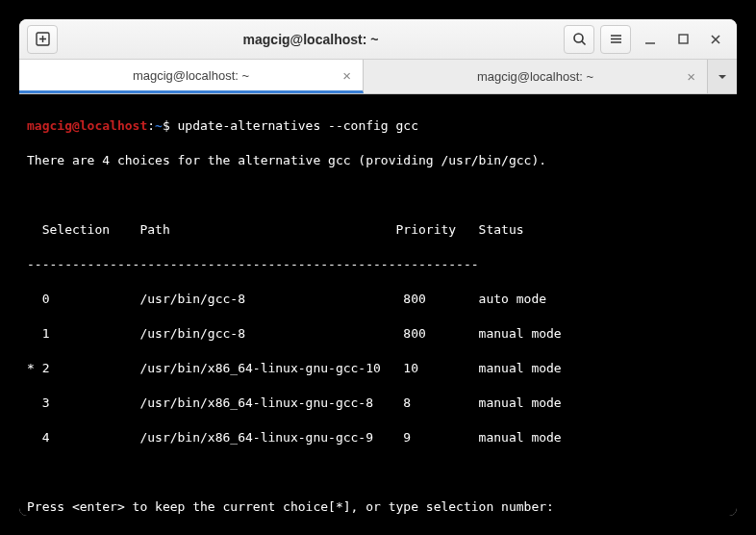 This screenshot has width=756, height=535. What do you see at coordinates (378, 299) in the screenshot?
I see `table-row: 0 /usr/bin/gcc-8 800 auto mode` at bounding box center [378, 299].